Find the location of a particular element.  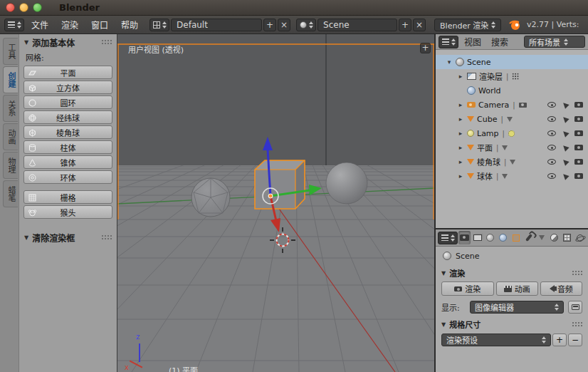

tab-world is located at coordinates (503, 238).